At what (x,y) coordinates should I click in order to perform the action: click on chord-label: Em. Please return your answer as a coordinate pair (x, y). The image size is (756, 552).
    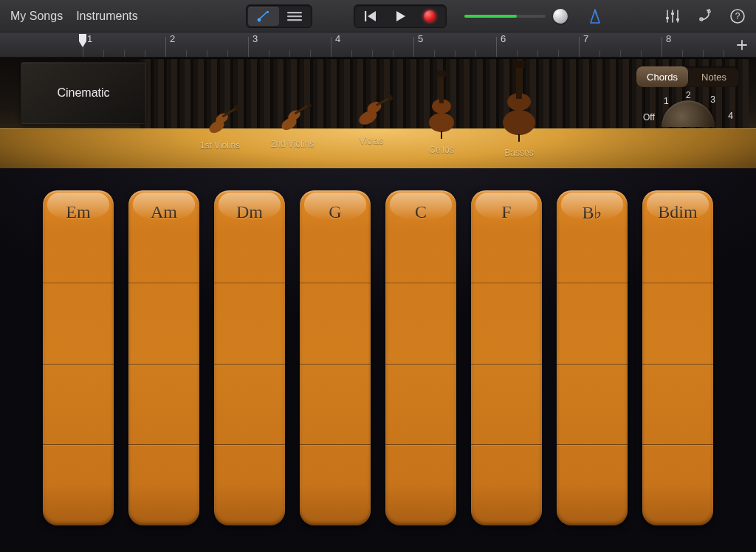
    Looking at the image, I should click on (78, 213).